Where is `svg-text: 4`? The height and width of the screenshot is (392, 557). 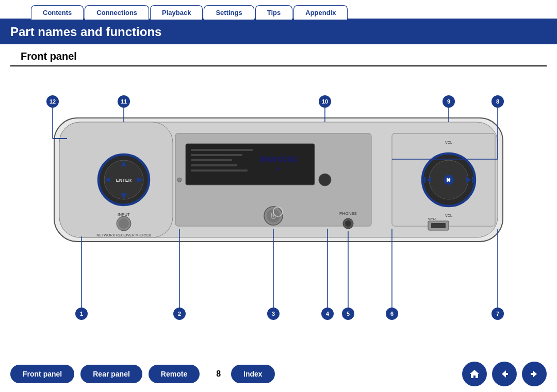 svg-text: 4 is located at coordinates (328, 314).